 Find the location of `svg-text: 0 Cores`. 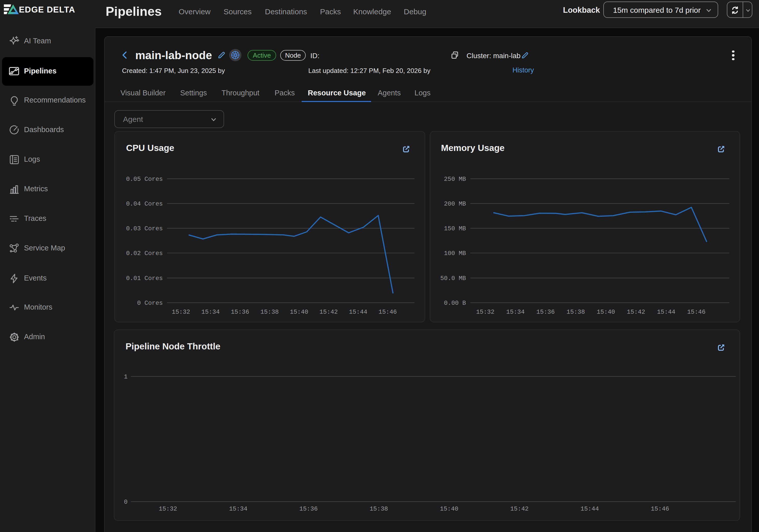

svg-text: 0 Cores is located at coordinates (150, 303).